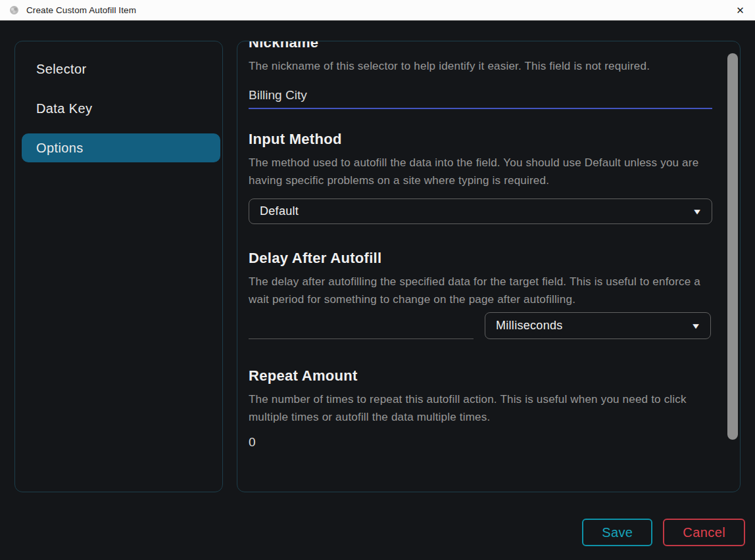  I want to click on delay-unit-selected-value: Milliseconds, so click(529, 326).